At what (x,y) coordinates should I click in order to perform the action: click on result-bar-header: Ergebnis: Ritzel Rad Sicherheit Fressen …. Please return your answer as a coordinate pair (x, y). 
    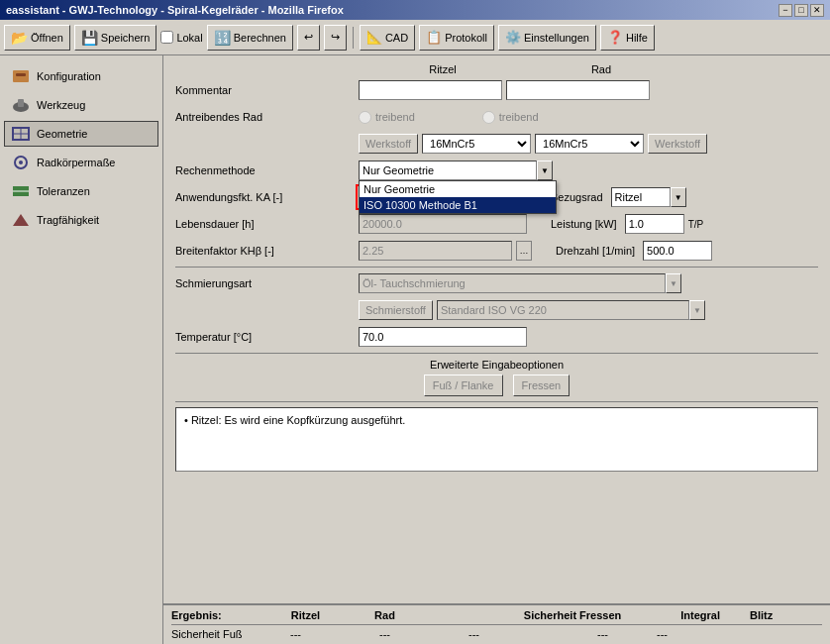
    Looking at the image, I should click on (497, 617).